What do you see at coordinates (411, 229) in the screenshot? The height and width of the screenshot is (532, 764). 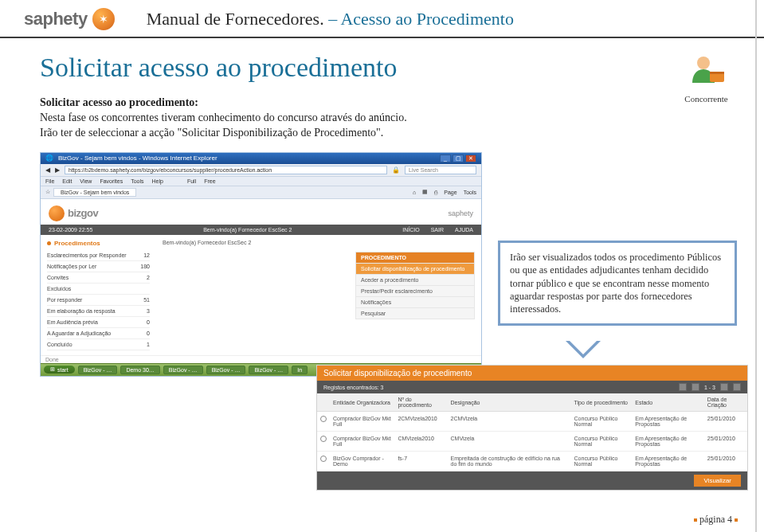 I see `topbar-inicio: INÍCIO` at bounding box center [411, 229].